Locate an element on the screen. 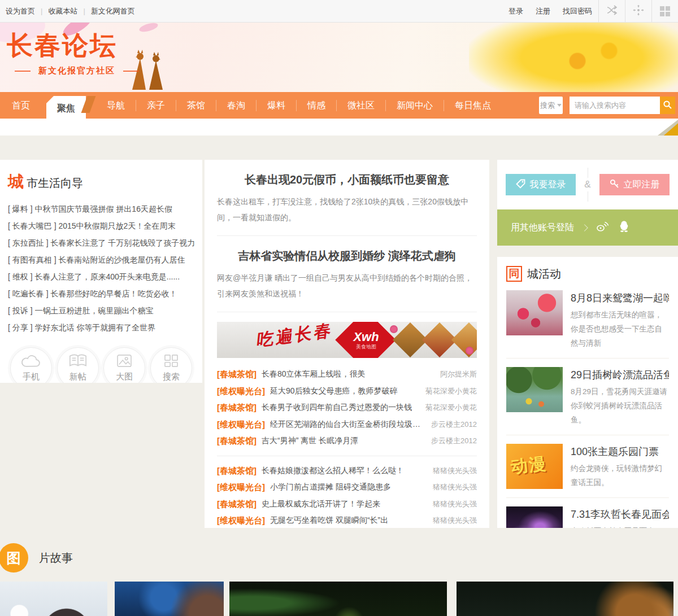  post-author: 步云楼主2012 is located at coordinates (451, 441).